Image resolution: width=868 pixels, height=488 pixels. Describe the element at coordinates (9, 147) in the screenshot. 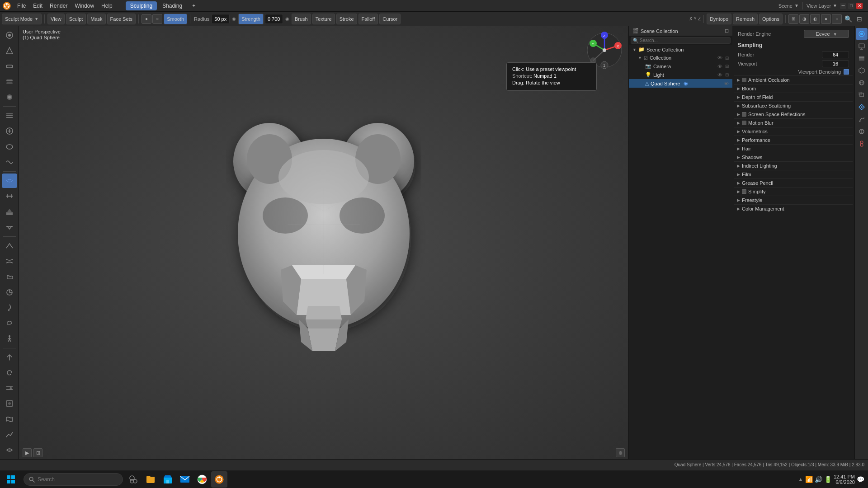

I see `tool-blob` at that location.